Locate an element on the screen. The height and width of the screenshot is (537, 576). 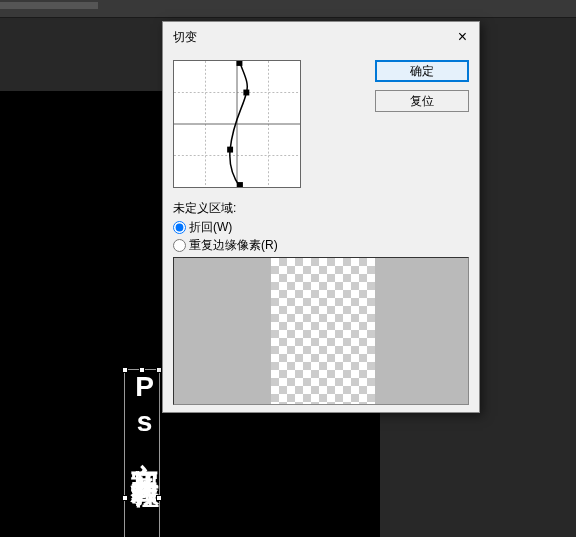
app-top-bar is located at coordinates (288, 9).